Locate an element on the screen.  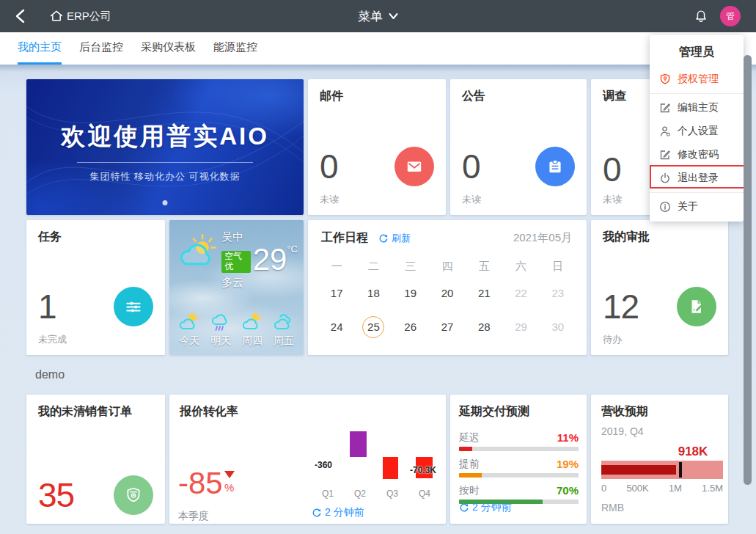
delivery-refresh-link: 2 分钟前 is located at coordinates (485, 508).